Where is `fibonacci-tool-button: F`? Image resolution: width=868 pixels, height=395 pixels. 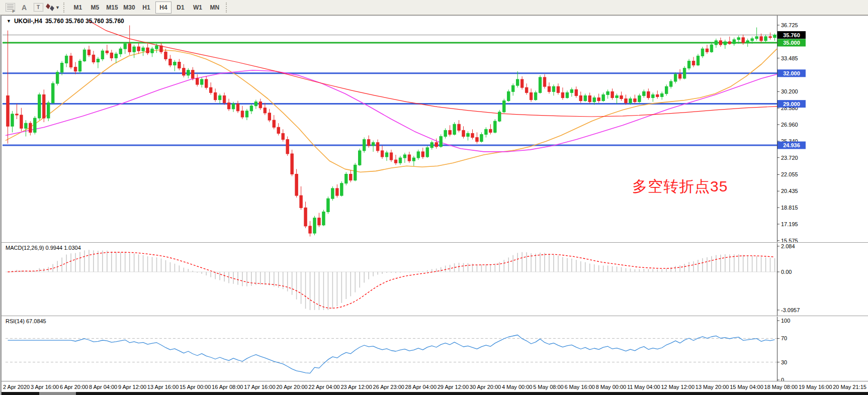 fibonacci-tool-button: F is located at coordinates (10, 8).